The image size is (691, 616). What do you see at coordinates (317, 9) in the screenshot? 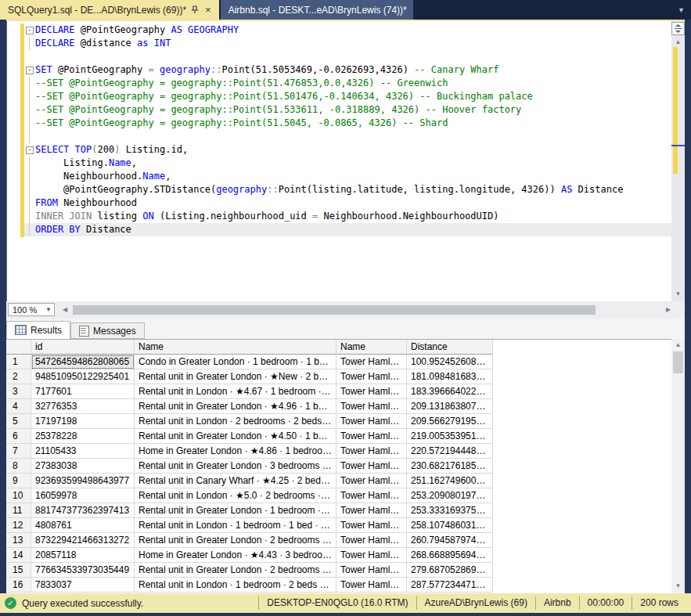
I see `tab-airbnb: Airbnb.sql - DESKT...eAD\BrynLewis (74))…` at bounding box center [317, 9].